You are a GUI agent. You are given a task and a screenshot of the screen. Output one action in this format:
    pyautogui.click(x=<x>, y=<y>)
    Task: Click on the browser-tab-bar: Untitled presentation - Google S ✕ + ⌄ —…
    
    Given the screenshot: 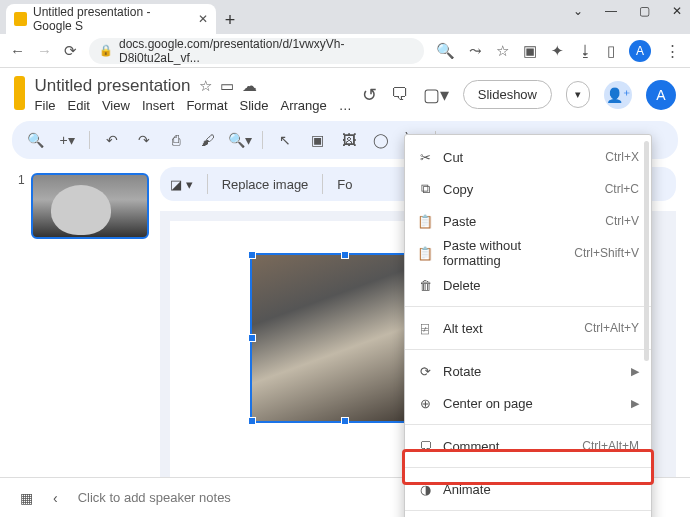 What is the action you would take?
    pyautogui.click(x=345, y=17)
    